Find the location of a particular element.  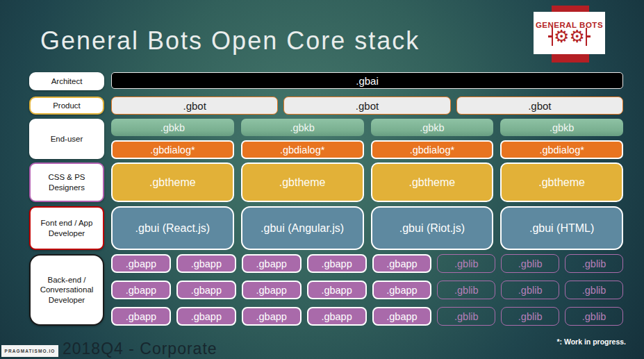

page-title: General Bots Open Core stack is located at coordinates (230, 41).